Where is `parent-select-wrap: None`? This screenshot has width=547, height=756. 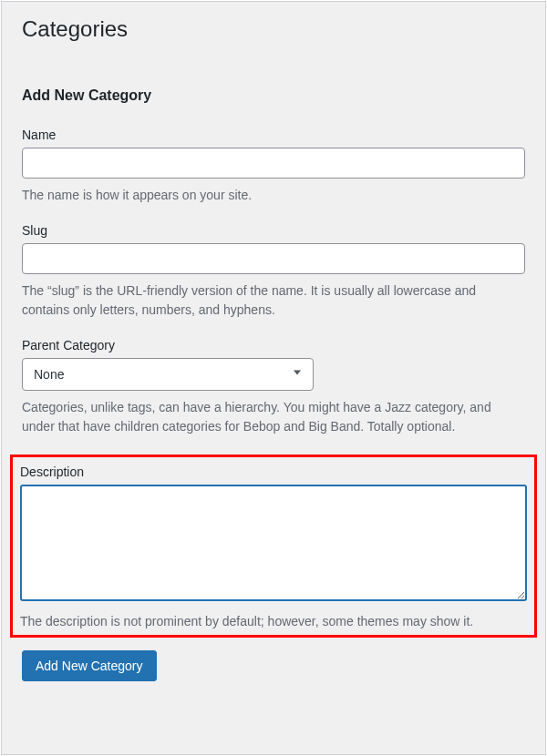 parent-select-wrap: None is located at coordinates (168, 374).